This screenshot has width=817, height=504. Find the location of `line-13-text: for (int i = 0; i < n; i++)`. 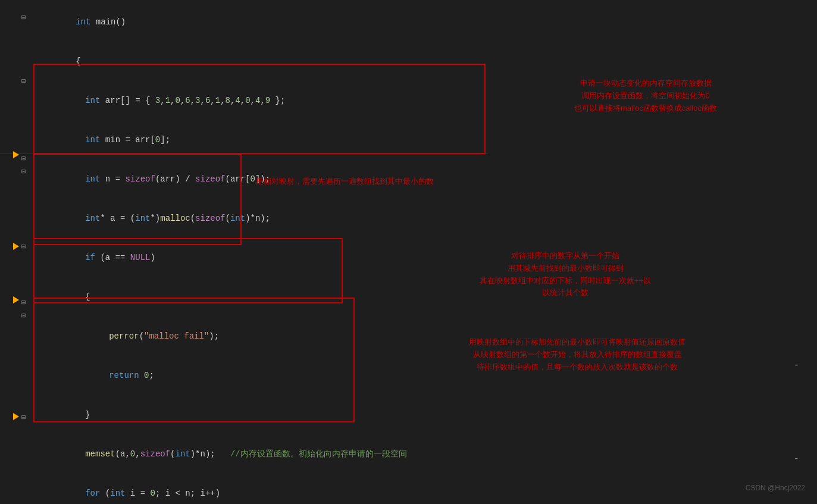

line-13-text: for (int i = 0; i < n; i++) is located at coordinates (244, 489).